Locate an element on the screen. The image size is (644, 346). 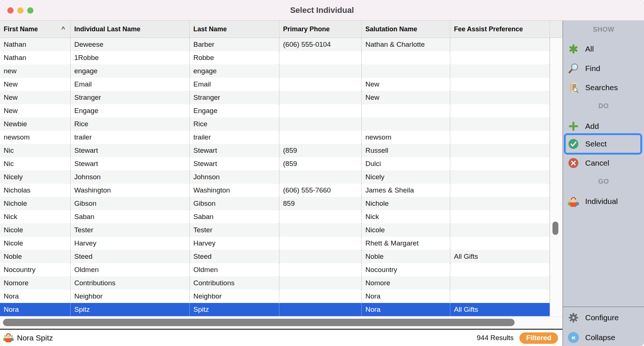
column-header-label: First Name is located at coordinates (21, 29).